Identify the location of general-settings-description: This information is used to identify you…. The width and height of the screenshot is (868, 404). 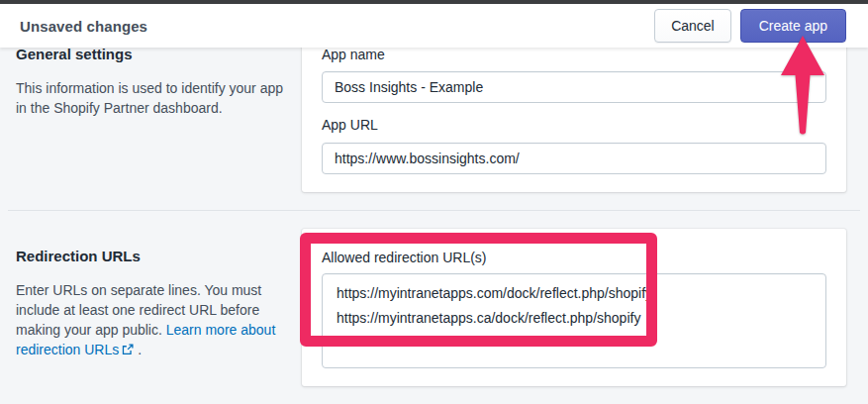
(151, 98).